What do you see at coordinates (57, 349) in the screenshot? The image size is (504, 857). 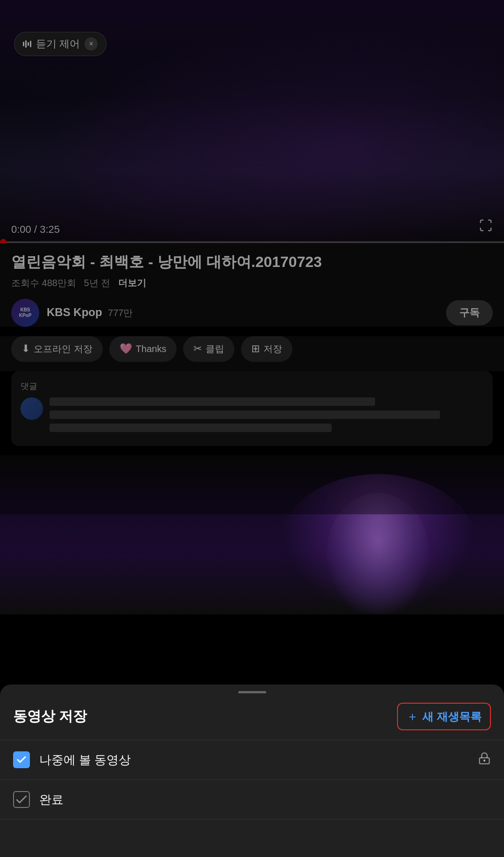 I see `offline-save-button: ⬇ 오프라인 저장` at bounding box center [57, 349].